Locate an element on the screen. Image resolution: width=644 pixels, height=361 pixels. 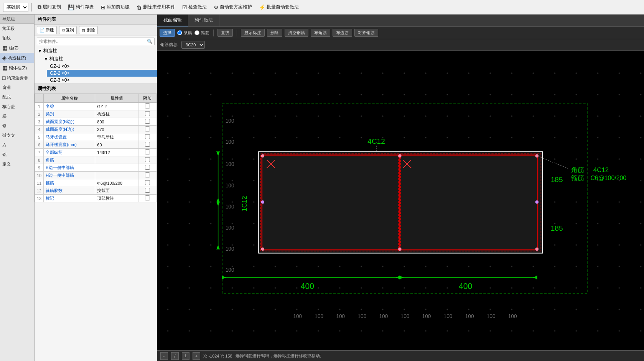
prop-row-name: 名称 is located at coordinates (69, 107).